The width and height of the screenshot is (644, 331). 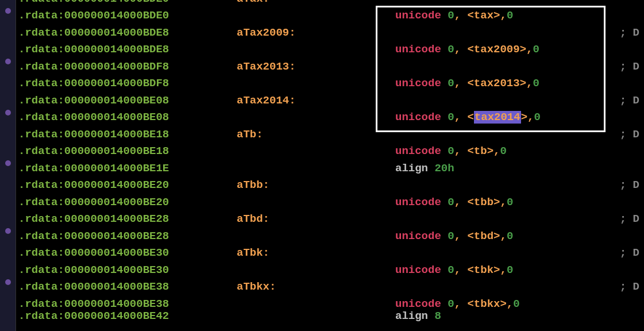 What do you see at coordinates (330, 270) in the screenshot?
I see `code-line: .rdata:000000014000BE30unicode 0, <tbk>,…` at bounding box center [330, 270].